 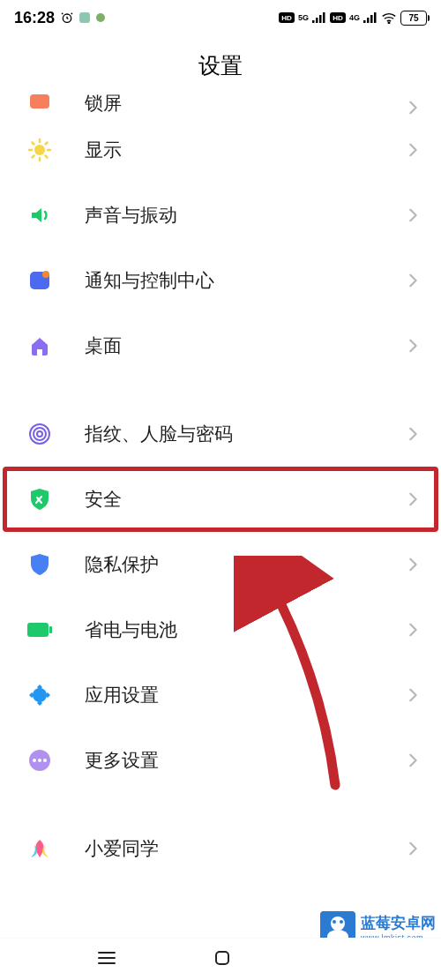 What do you see at coordinates (67, 18) in the screenshot?
I see `alarm-icon` at bounding box center [67, 18].